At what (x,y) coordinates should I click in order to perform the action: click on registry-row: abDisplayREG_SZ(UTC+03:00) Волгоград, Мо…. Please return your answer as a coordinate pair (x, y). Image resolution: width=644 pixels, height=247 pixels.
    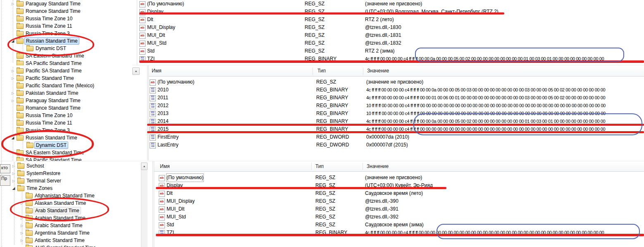
    Looking at the image, I should click on (322, 12).